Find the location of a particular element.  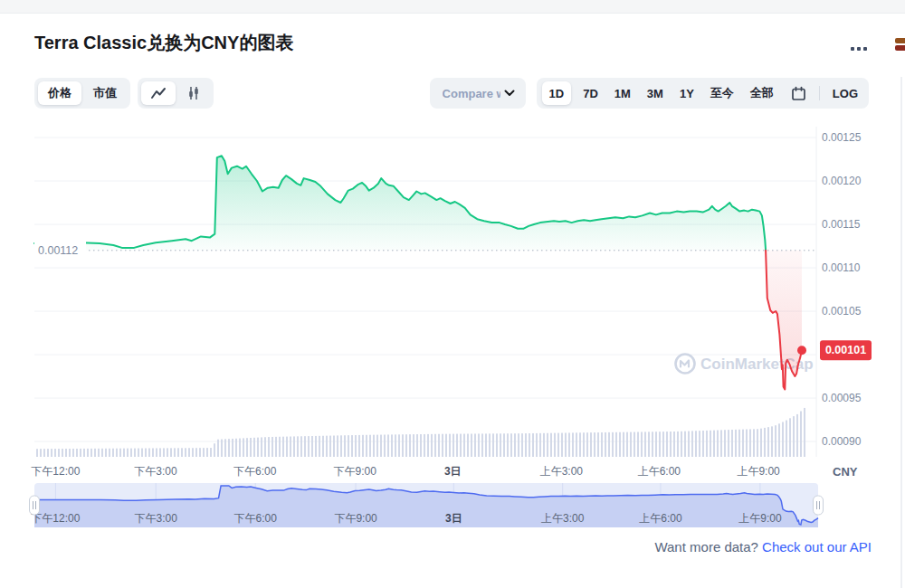

api-footer: Want more data? Check out our API is located at coordinates (763, 546).